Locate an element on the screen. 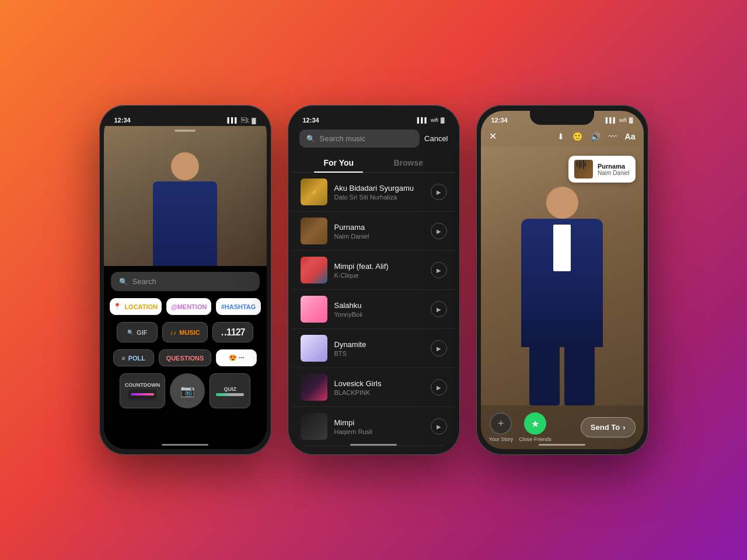 The image size is (747, 560). song-item-7: Mimpi Haqiem Rusli ▶ is located at coordinates (374, 427).